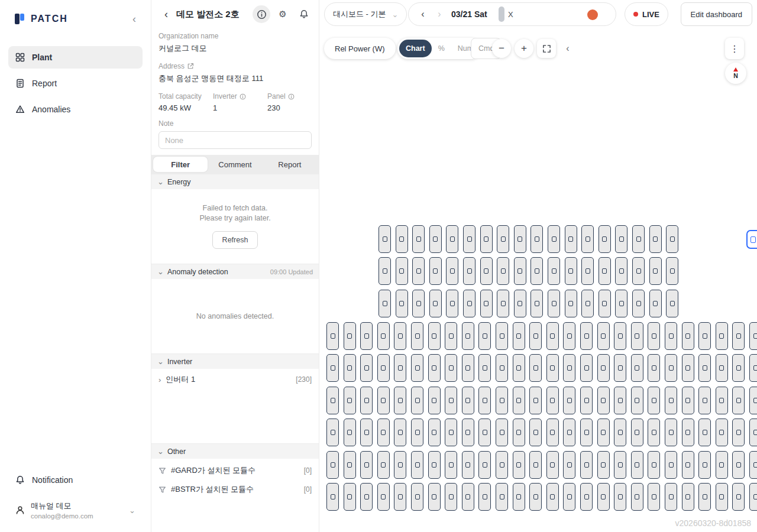  Describe the element at coordinates (502, 48) in the screenshot. I see `zoom-out-button: −` at that location.